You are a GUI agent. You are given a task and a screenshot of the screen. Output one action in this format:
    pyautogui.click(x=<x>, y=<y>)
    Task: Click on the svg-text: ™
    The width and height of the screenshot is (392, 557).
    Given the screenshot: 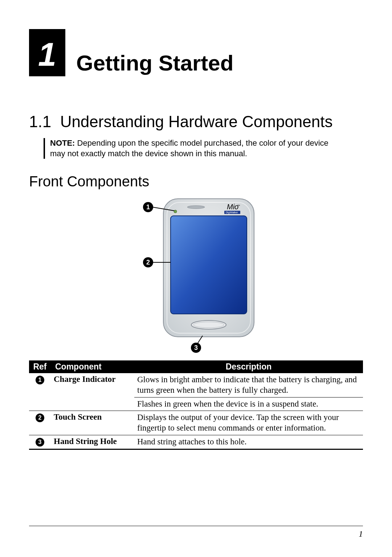 What is the action you would take?
    pyautogui.click(x=238, y=206)
    